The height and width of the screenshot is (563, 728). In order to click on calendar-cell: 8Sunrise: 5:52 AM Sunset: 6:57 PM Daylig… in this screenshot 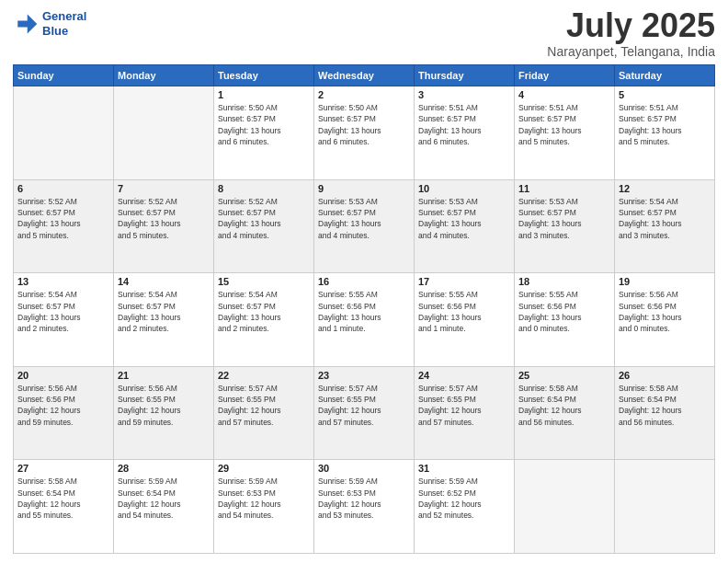, I will do `click(265, 226)`.